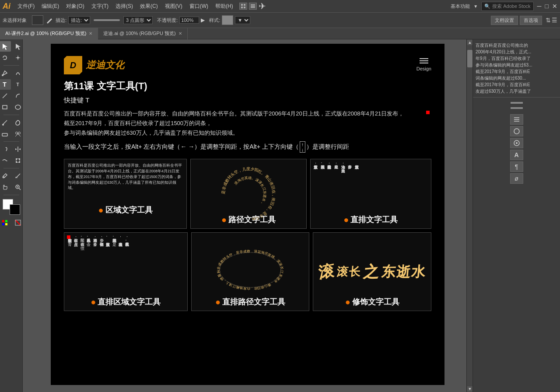 The image size is (560, 392). Describe the element at coordinates (138, 20) in the screenshot. I see `point-shape-select: 3 点圆形` at that location.